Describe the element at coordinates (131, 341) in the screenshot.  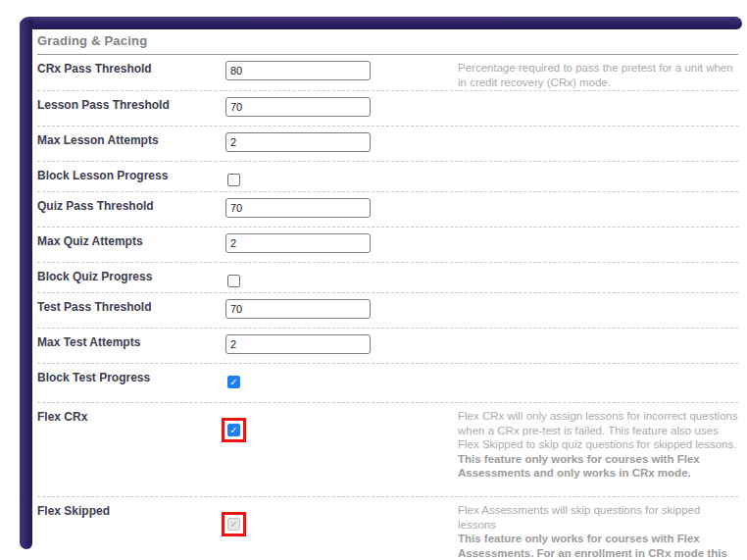
I see `setting-label-max_test_attempts: Max Test Attempts` at that location.